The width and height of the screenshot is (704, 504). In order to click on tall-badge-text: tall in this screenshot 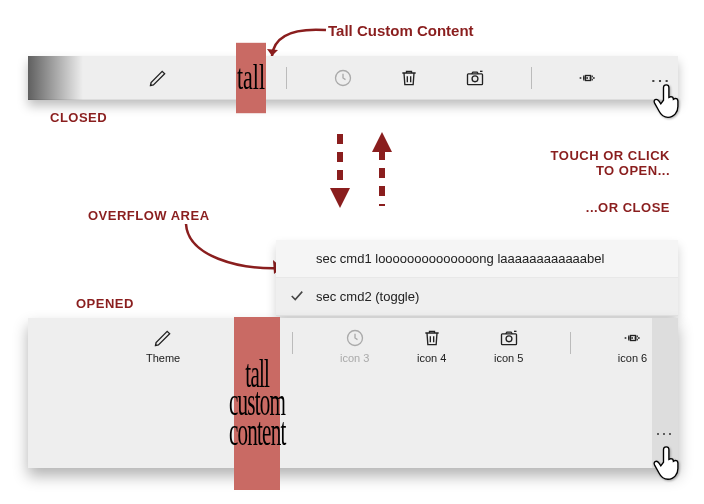, I will do `click(251, 78)`.